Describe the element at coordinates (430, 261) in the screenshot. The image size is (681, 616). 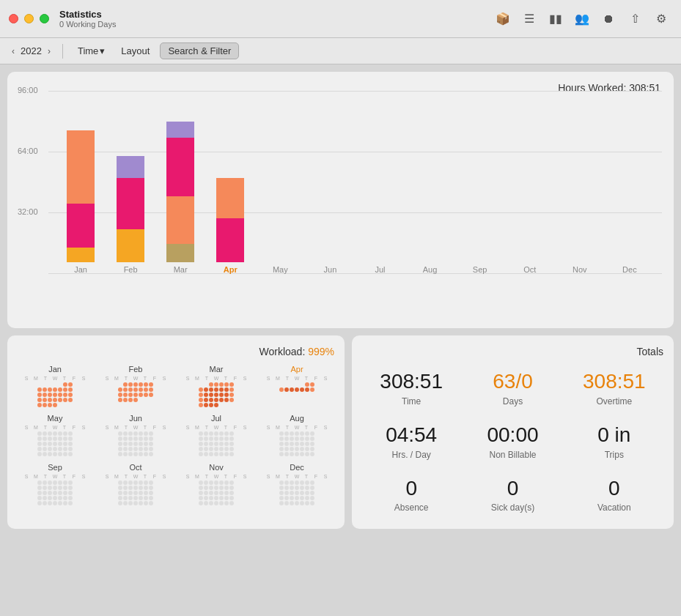
I see `bar-stack-aug` at that location.